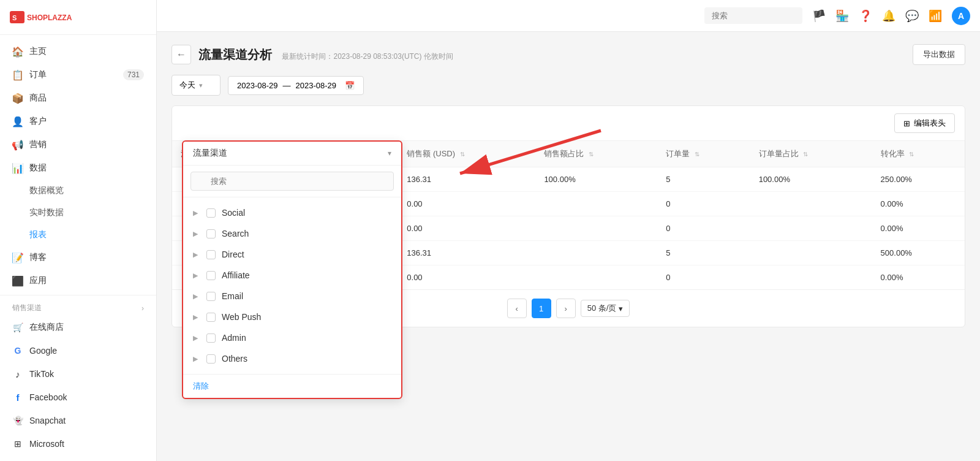 The image size is (980, 461). I want to click on cell-conversion: 250.00%, so click(919, 180).